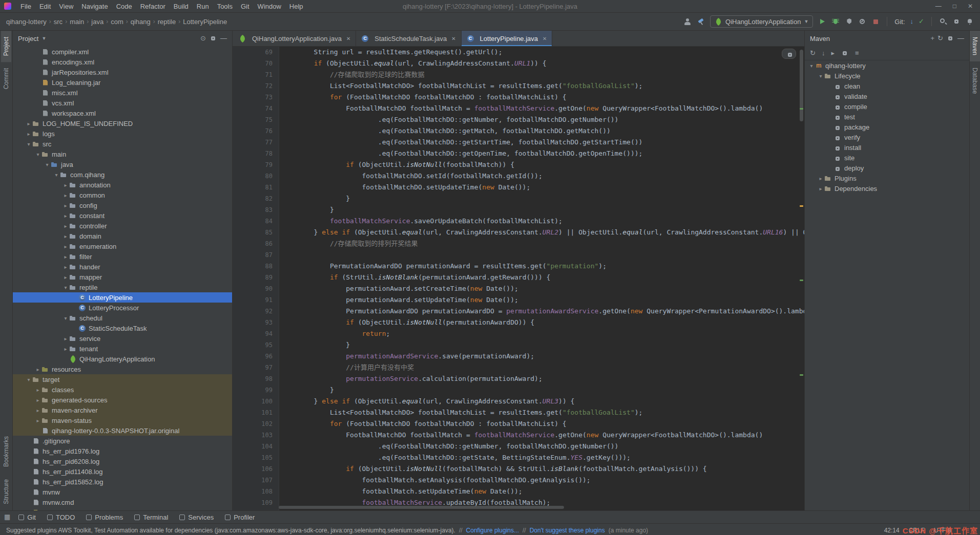 Image resolution: width=980 pixels, height=535 pixels. Describe the element at coordinates (518, 401) in the screenshot. I see `code-line: 100 } else if (ObjectUtil.equal(url, Cra…` at that location.